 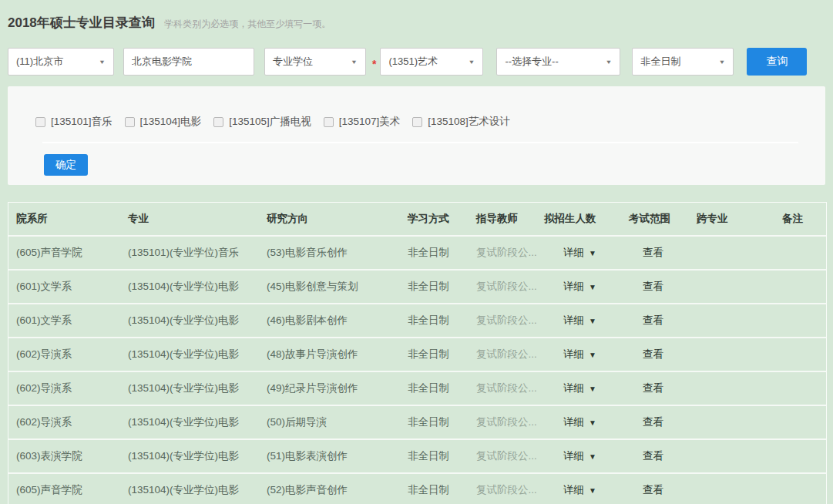 What do you see at coordinates (330, 489) in the screenshot?
I see `cell-direction: (52)电影声音创作` at bounding box center [330, 489].